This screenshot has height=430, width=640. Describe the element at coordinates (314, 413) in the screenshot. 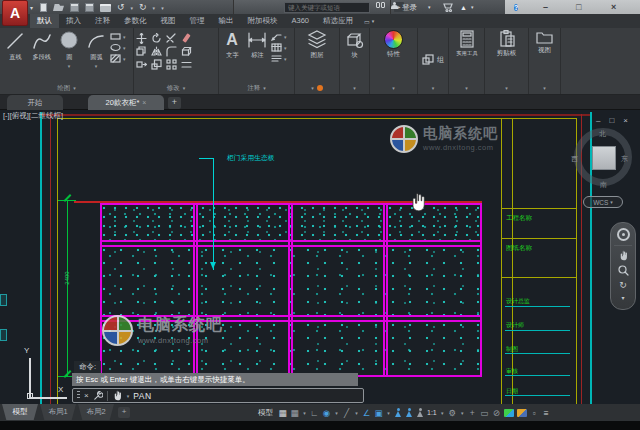

I see `ortho-toggle-icon: ∟` at that location.